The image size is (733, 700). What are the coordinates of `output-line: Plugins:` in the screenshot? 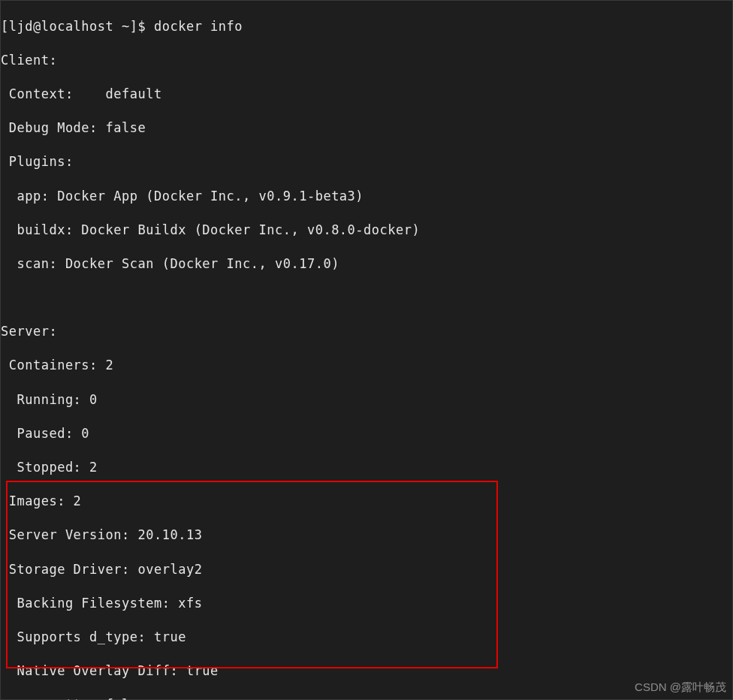 It's located at (366, 162).